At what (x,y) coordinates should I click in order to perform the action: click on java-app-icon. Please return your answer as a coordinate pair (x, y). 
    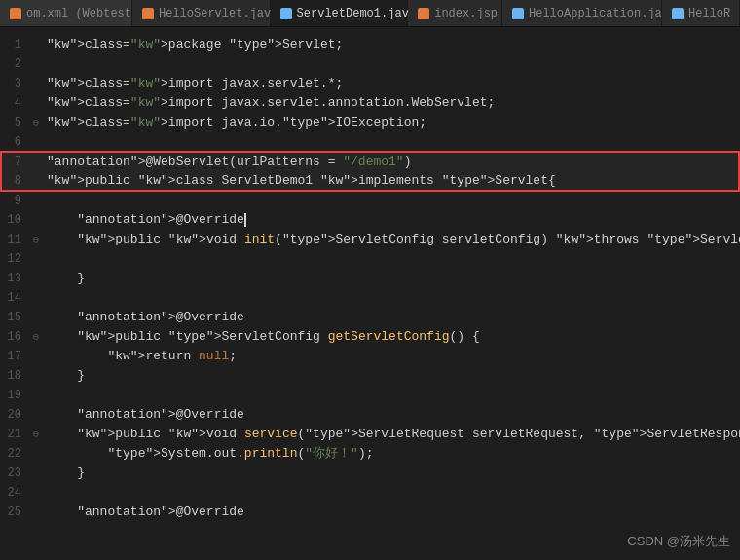
    Looking at the image, I should click on (518, 14).